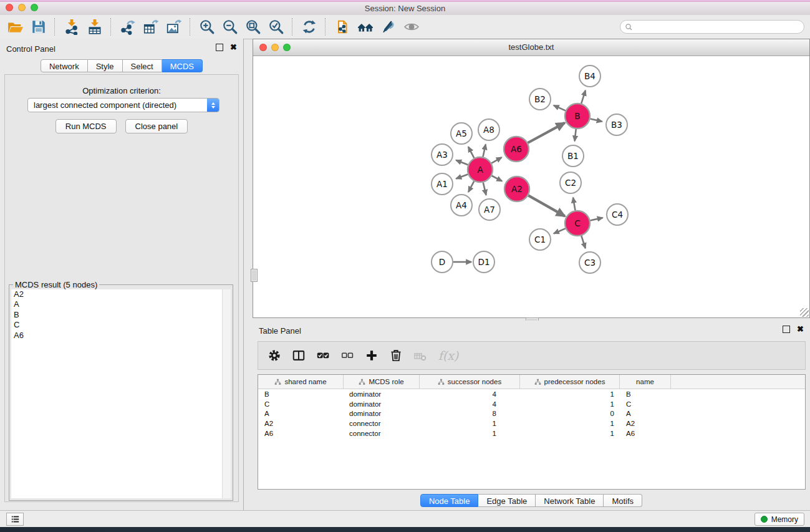 The height and width of the screenshot is (532, 810). I want to click on minimize-window-button, so click(22, 7).